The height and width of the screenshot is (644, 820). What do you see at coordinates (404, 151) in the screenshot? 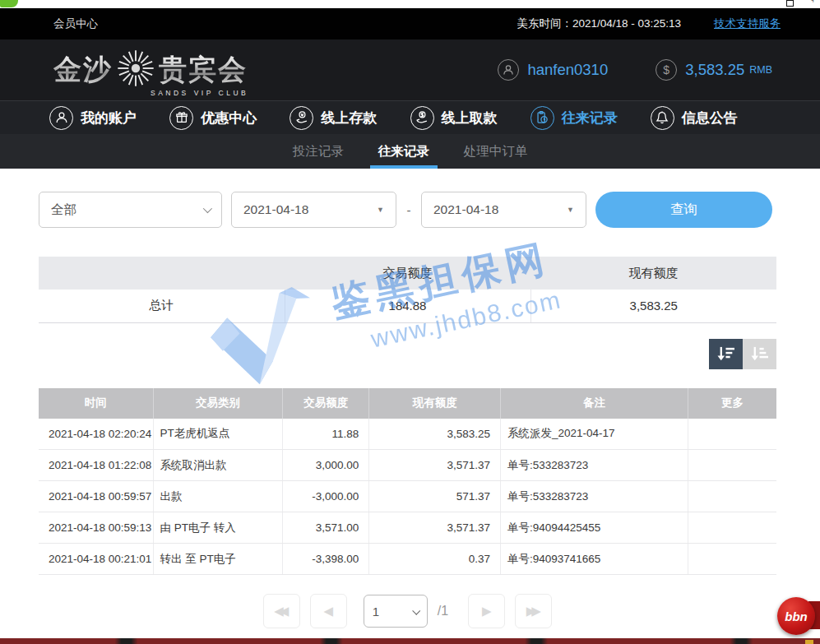
I see `tab-transaction-records: 往来记录` at bounding box center [404, 151].